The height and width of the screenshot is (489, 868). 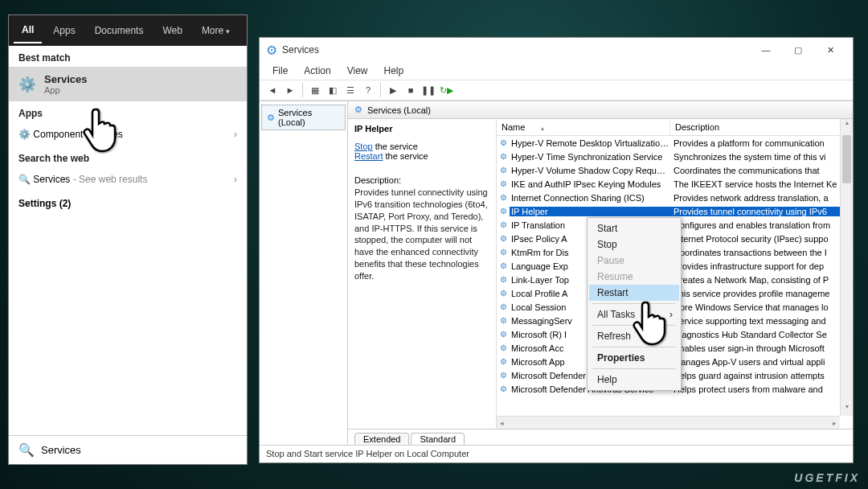 I want to click on start-search-tabs: All Apps Documents Web More, so click(x=128, y=31).